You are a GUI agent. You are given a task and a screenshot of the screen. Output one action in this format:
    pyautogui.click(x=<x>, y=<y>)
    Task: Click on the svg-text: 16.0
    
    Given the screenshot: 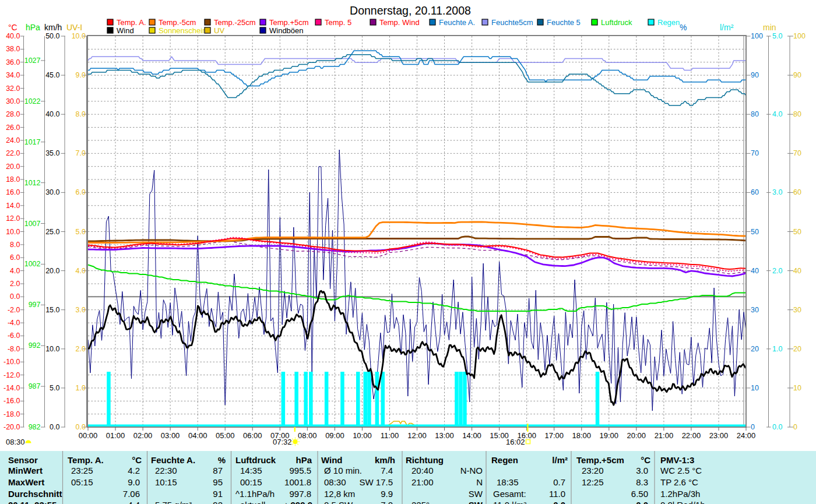 What is the action you would take?
    pyautogui.click(x=13, y=192)
    